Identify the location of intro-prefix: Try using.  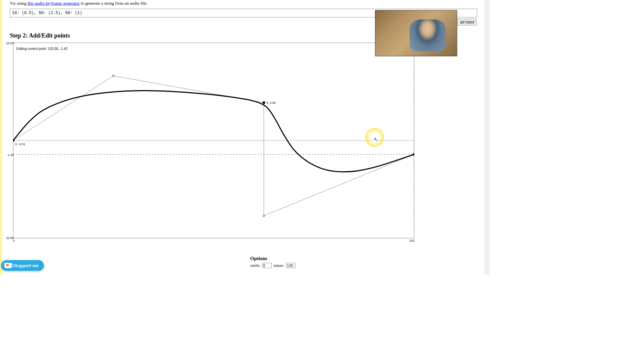
(19, 3).